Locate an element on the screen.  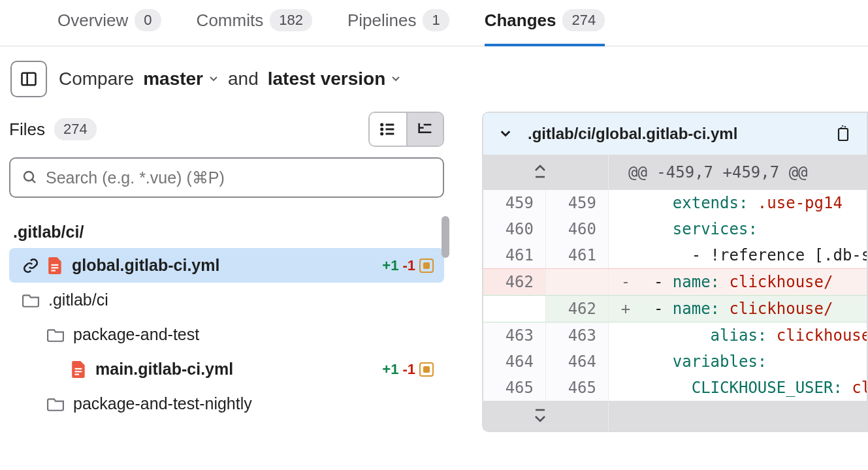
diff-line: 463463 alias: clickhouse is located at coordinates (675, 336).